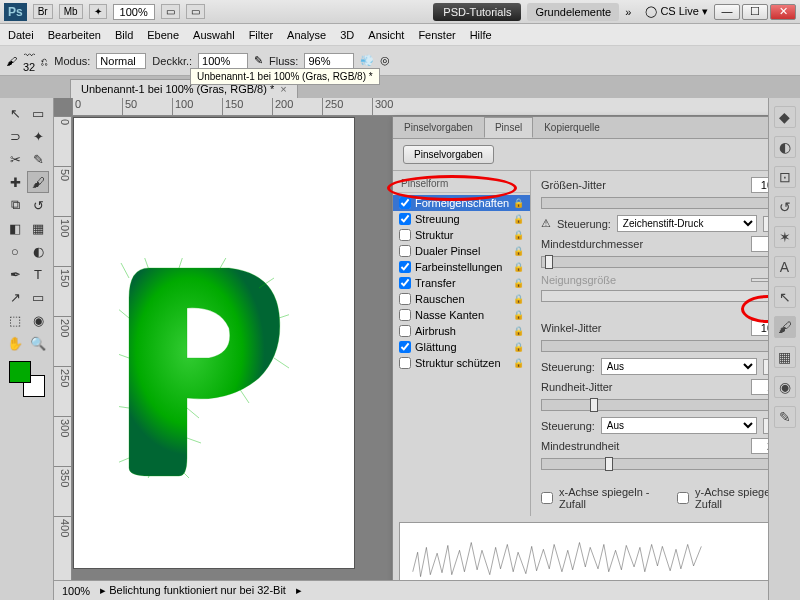  What do you see at coordinates (508, 128) in the screenshot?
I see `tab-pinsel: Pinsel` at bounding box center [508, 128].